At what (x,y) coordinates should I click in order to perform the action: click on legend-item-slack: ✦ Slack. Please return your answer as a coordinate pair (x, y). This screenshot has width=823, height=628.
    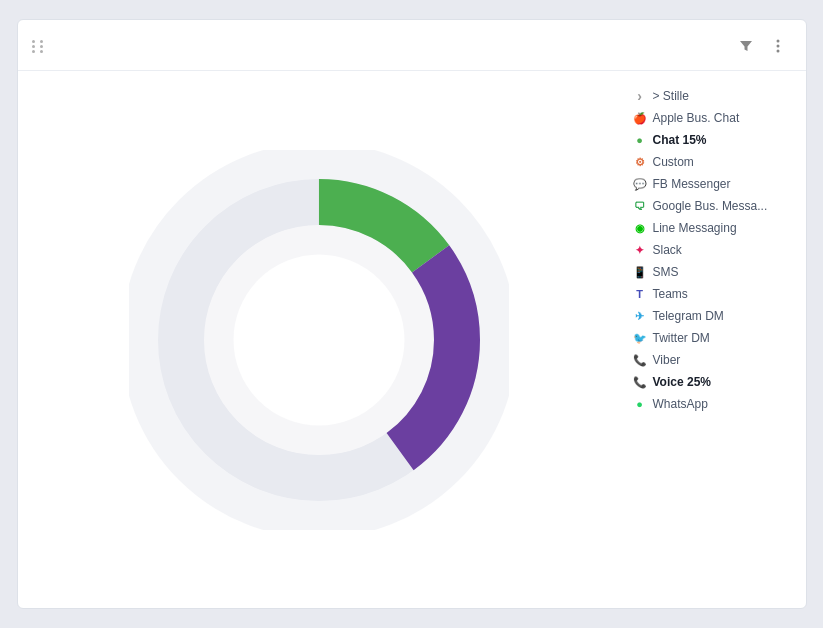
    Looking at the image, I should click on (712, 250).